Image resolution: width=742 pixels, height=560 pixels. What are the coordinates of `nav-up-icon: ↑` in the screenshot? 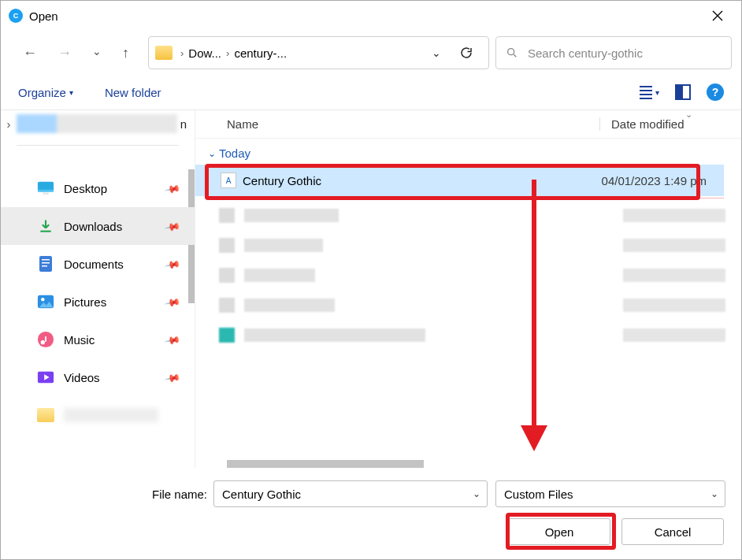 It's located at (126, 54).